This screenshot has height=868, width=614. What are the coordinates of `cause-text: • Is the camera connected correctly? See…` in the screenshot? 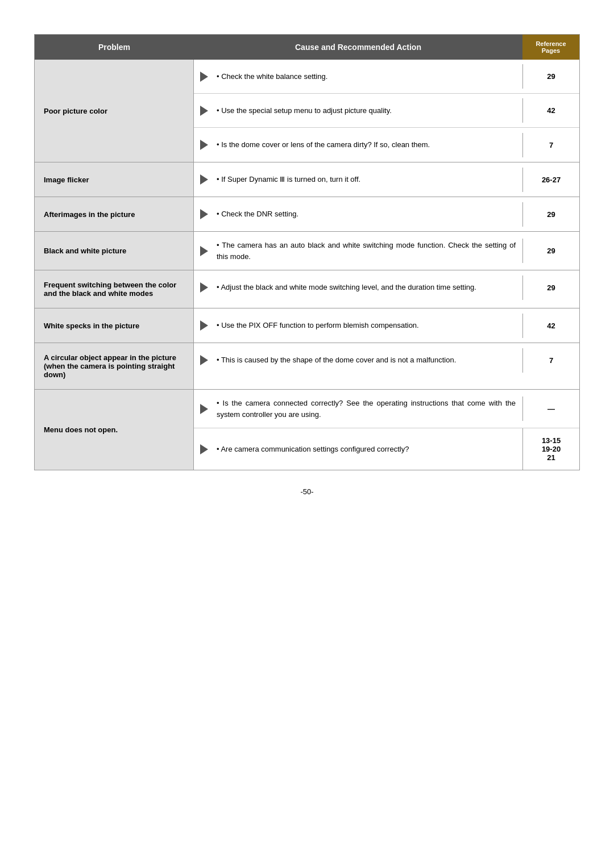 It's located at (368, 409).